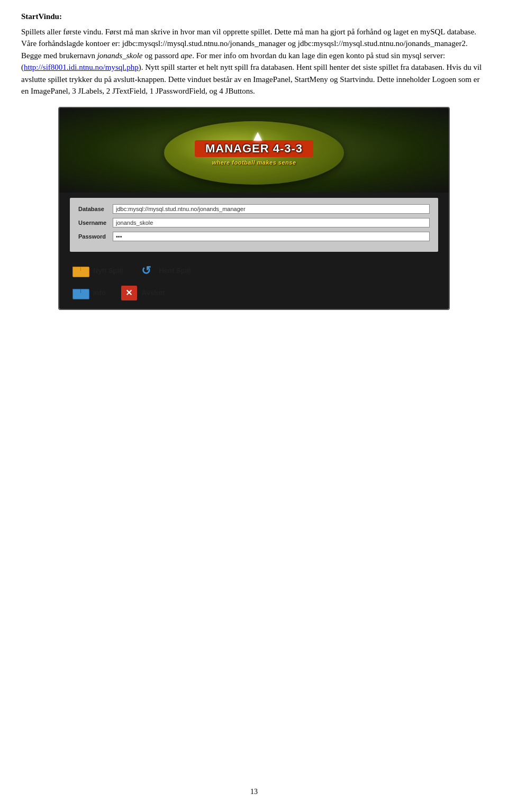  What do you see at coordinates (89, 293) in the screenshot?
I see `info-button: Info` at bounding box center [89, 293].